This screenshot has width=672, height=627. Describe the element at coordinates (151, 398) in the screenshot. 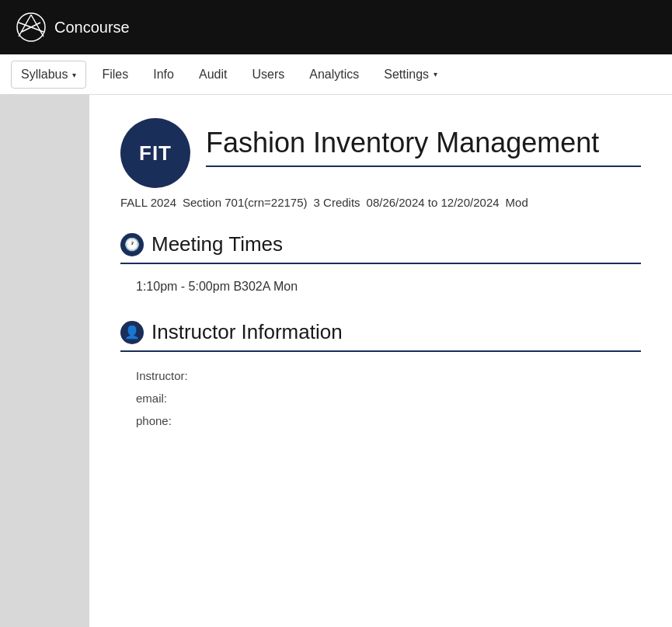

I see `email-label: email:` at that location.